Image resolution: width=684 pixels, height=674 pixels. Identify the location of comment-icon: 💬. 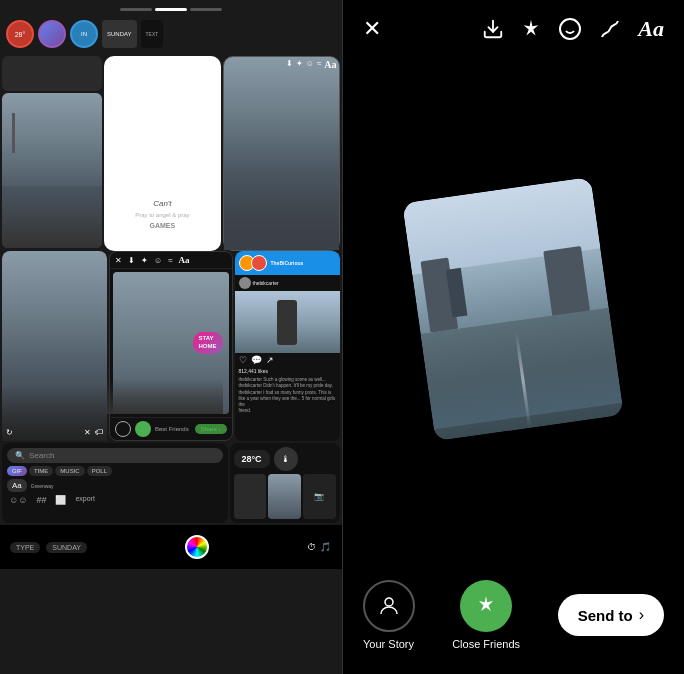
(256, 360).